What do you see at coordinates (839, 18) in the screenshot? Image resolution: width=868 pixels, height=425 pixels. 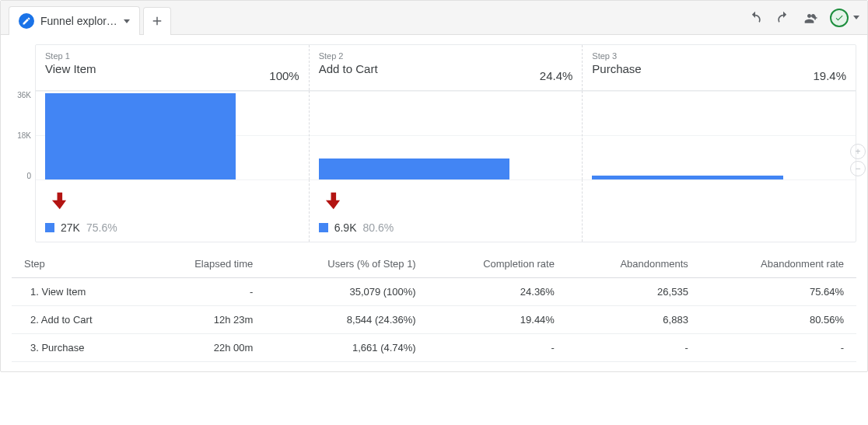 I see `status-ok-icon` at bounding box center [839, 18].